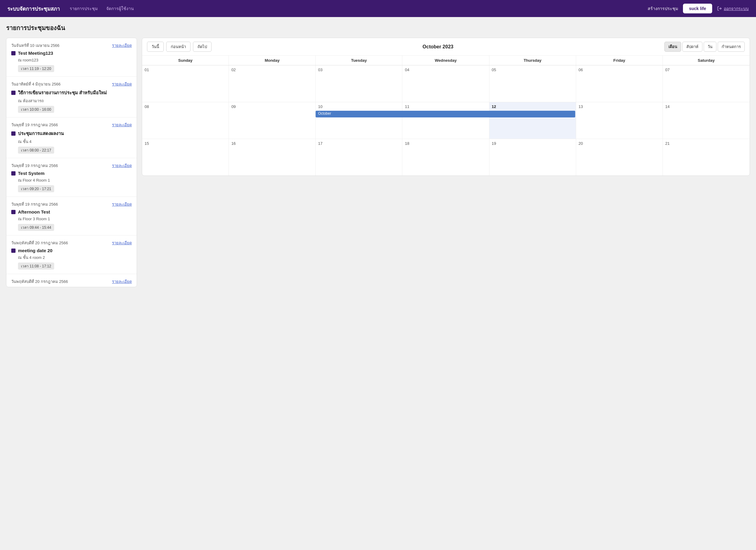 This screenshot has width=756, height=550. I want to click on day-number: 11, so click(407, 107).